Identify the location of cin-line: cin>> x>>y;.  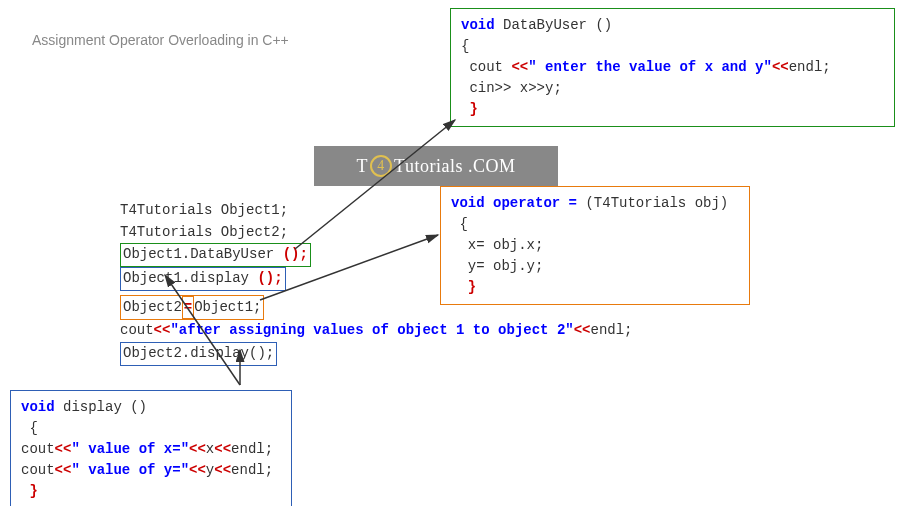
(672, 88).